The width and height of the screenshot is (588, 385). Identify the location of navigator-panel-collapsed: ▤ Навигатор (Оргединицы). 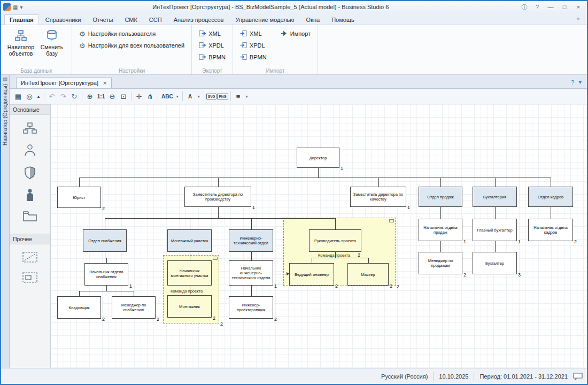
(5, 221).